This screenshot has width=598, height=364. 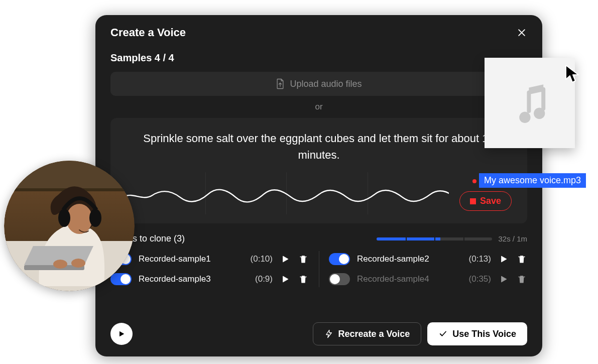 What do you see at coordinates (452, 239) in the screenshot?
I see `total-duration-progress: 32s / 1m` at bounding box center [452, 239].